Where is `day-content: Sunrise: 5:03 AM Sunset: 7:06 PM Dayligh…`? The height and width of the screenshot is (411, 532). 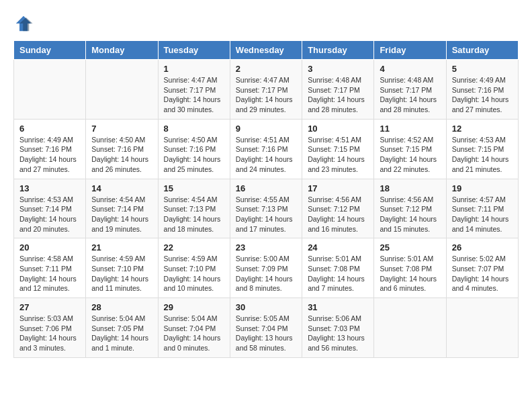 day-content: Sunrise: 5:03 AM Sunset: 7:06 PM Dayligh… is located at coordinates (50, 333).